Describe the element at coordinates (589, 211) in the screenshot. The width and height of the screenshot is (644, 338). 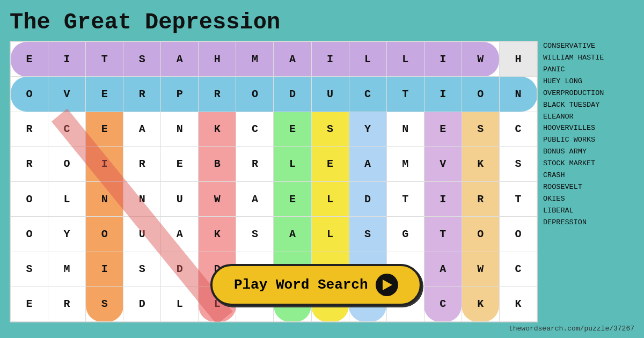
I see `word-list-item: LIBERAL` at that location.